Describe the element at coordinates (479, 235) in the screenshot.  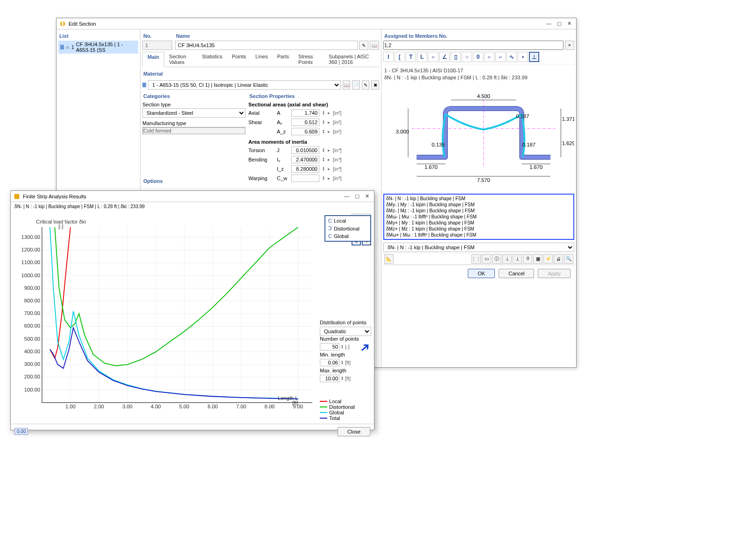
I see `mode-list-item: δMω+ | Mω : 1 lbfft² | Buckling shape | …` at that location.